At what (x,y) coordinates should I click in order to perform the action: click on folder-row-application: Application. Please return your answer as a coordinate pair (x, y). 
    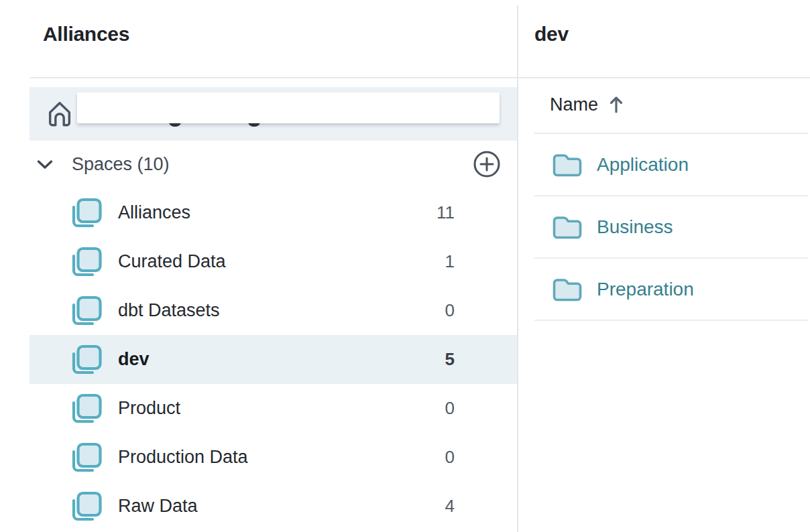
    Looking at the image, I should click on (671, 165).